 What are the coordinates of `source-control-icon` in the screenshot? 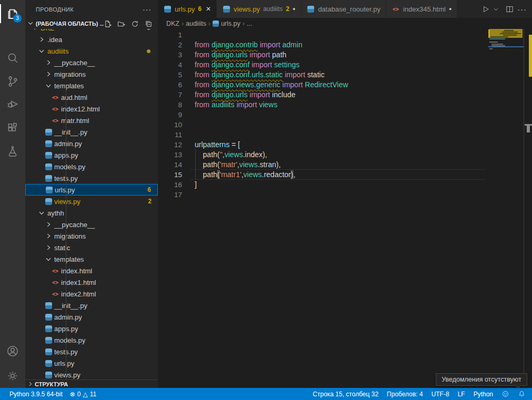 It's located at (13, 81).